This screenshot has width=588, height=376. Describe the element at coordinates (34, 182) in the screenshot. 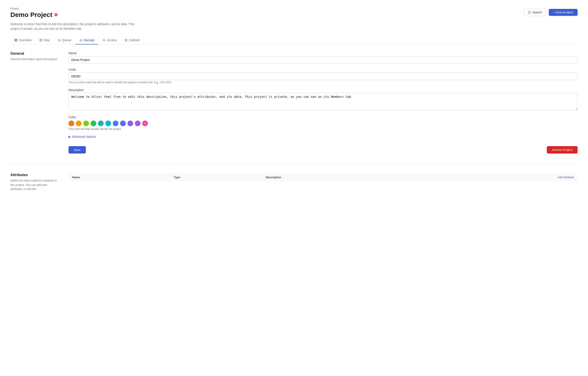

I see `attributes-sidebar: Attributes Define the data model for inc…` at that location.